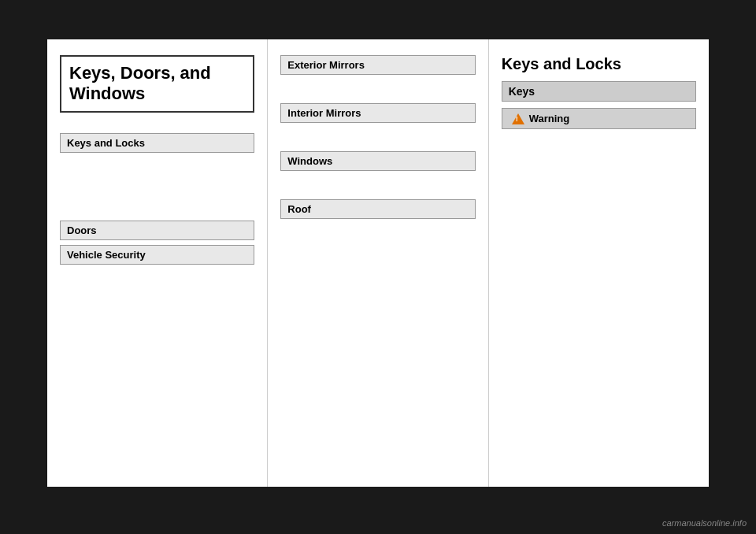 The width and height of the screenshot is (756, 534). Describe the element at coordinates (158, 255) in the screenshot. I see `vehicle-security-header: Vehicle Security` at that location.